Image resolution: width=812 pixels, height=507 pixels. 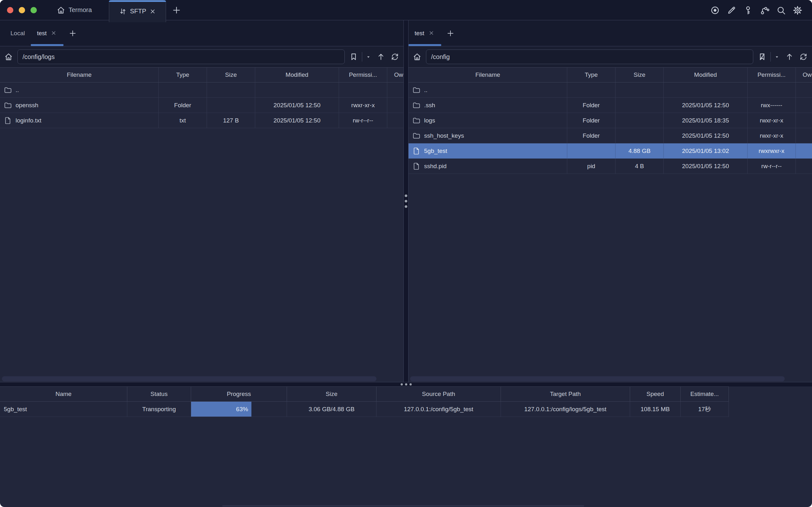 What do you see at coordinates (781, 10) in the screenshot?
I see `search-icon` at bounding box center [781, 10].